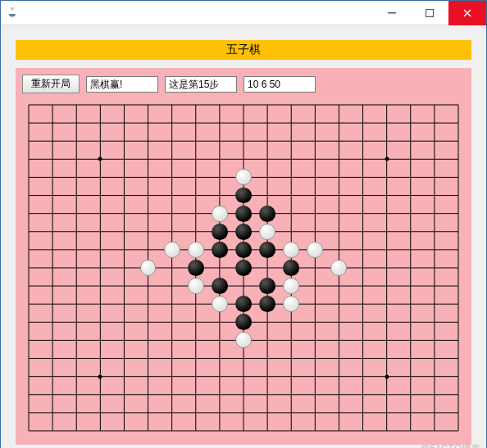  I want to click on minimize-button, so click(392, 13).